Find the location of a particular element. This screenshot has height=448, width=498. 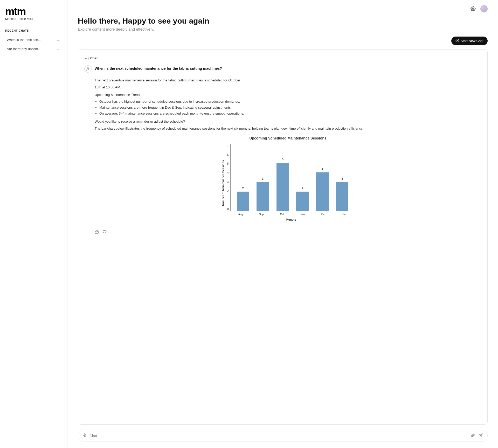

sidebar: mtm Masood Textile Mills RECENT CHATS Wh… is located at coordinates (34, 224).